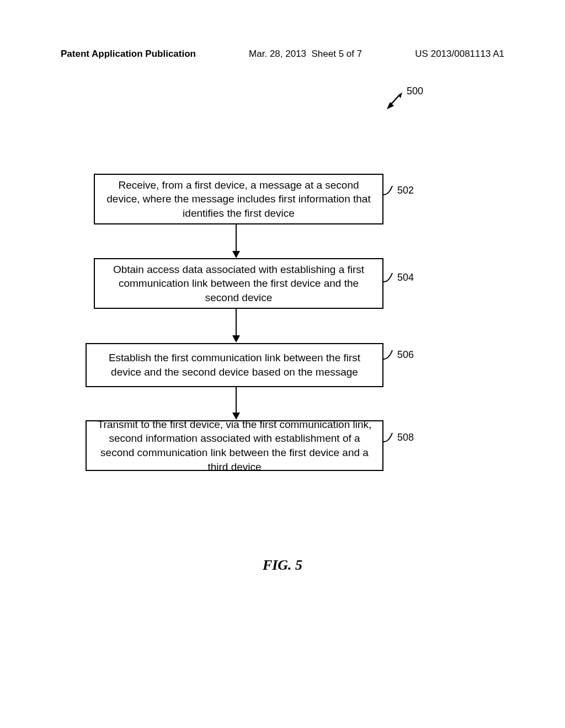 The height and width of the screenshot is (728, 565). Describe the element at coordinates (234, 365) in the screenshot. I see `flowchart-step-506: Establish the first communication link b…` at that location.